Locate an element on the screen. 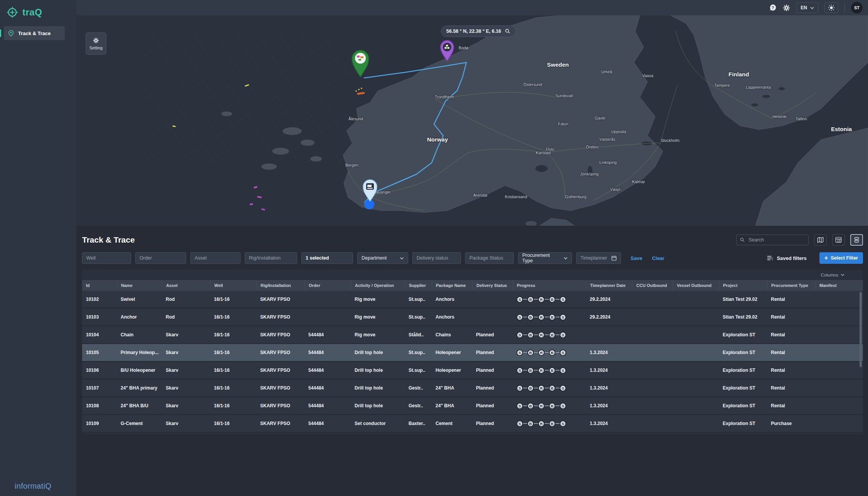  sun-icon is located at coordinates (831, 8).